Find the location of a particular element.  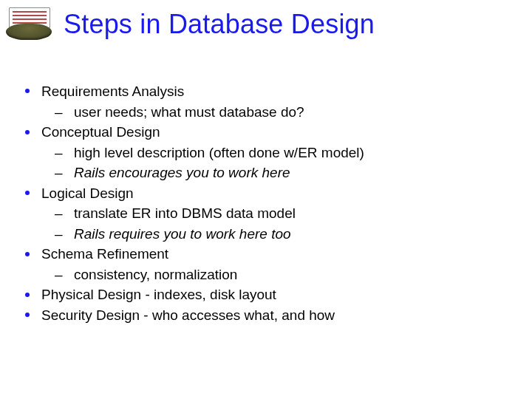

subitem-text: user needs; what must database do? is located at coordinates (189, 112).